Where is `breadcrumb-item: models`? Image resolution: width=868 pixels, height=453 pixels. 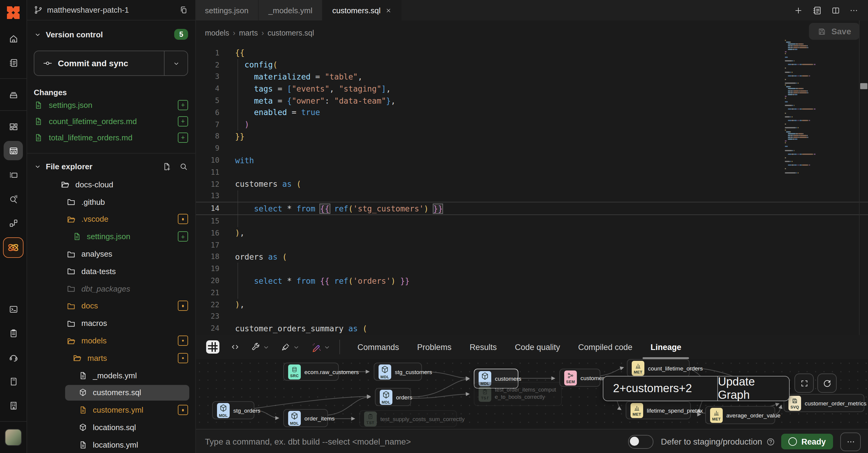 breadcrumb-item: models is located at coordinates (217, 33).